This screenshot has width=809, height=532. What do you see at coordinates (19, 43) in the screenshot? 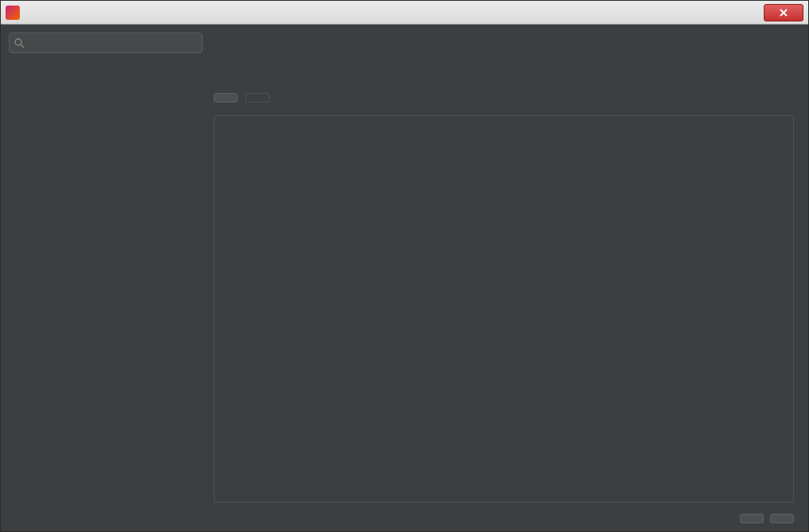
I see `search-icon` at bounding box center [19, 43].